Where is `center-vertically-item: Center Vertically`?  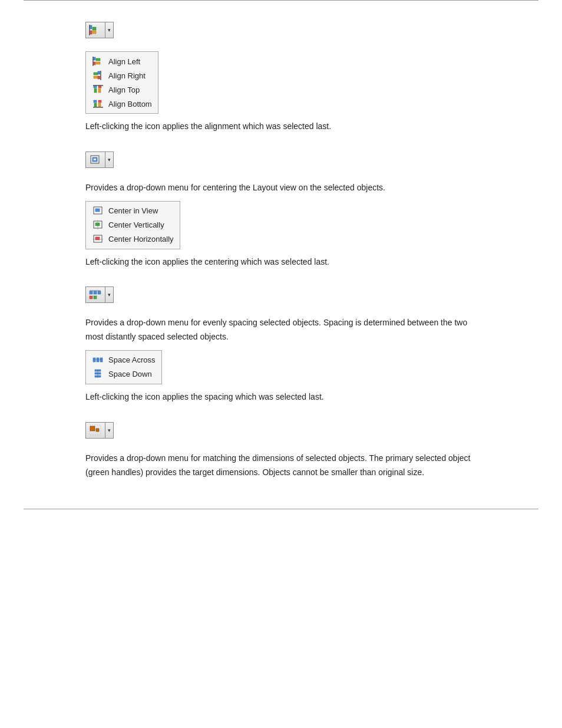
center-vertically-item: Center Vertically is located at coordinates (133, 225).